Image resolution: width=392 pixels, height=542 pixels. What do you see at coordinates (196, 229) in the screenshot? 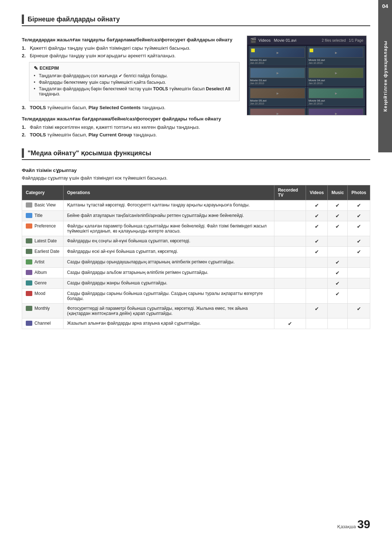
I see `table-row: Preference Файлды қалаған параметр бойын…` at bounding box center [196, 229].